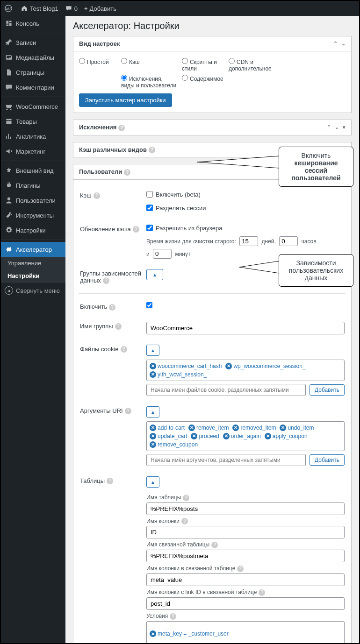  Describe the element at coordinates (125, 100) in the screenshot. I see `wizard-button: Запустить мастер настройки` at that location.